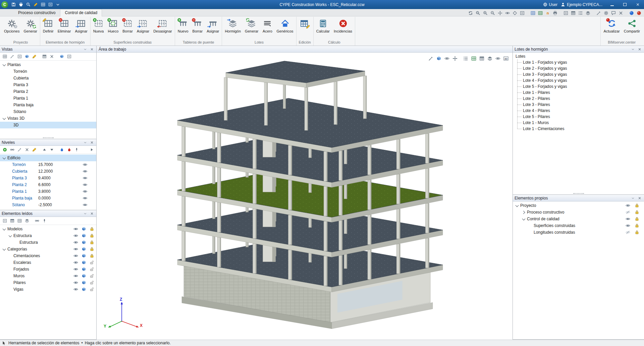 The height and width of the screenshot is (346, 644). Describe the element at coordinates (573, 13) in the screenshot. I see `window-layout-2-icon` at that location.